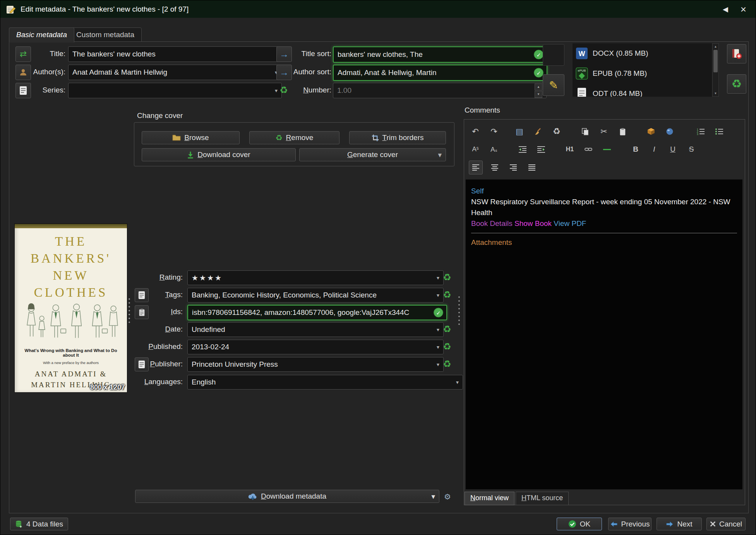 The image size is (756, 535). I want to click on scroll-down-icon: ▼, so click(715, 94).